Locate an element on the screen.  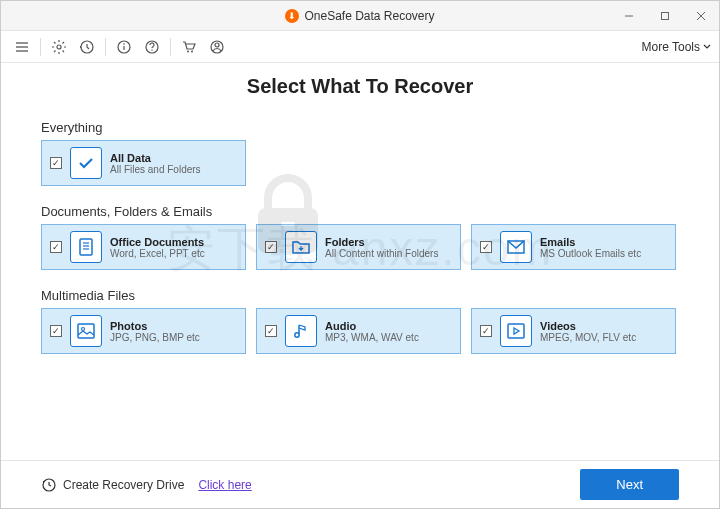
toolbar: More Tools is located at coordinates (360, 47).